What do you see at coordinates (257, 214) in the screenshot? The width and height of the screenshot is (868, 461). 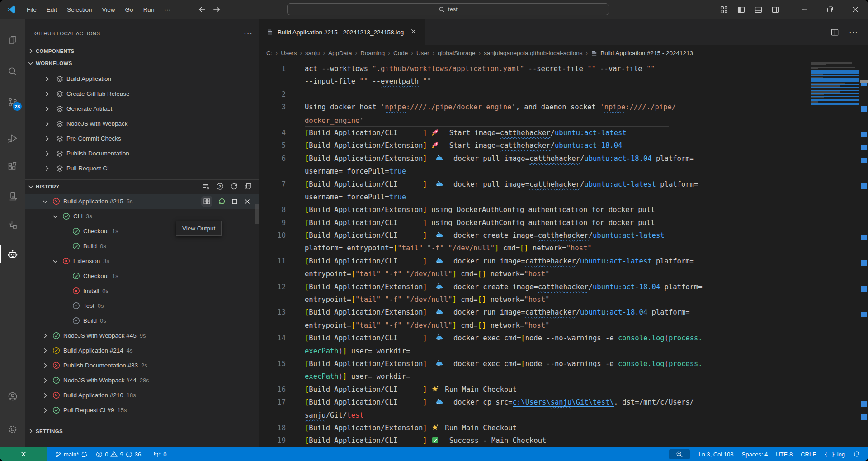 I see `sidebar-scrollbar` at bounding box center [257, 214].